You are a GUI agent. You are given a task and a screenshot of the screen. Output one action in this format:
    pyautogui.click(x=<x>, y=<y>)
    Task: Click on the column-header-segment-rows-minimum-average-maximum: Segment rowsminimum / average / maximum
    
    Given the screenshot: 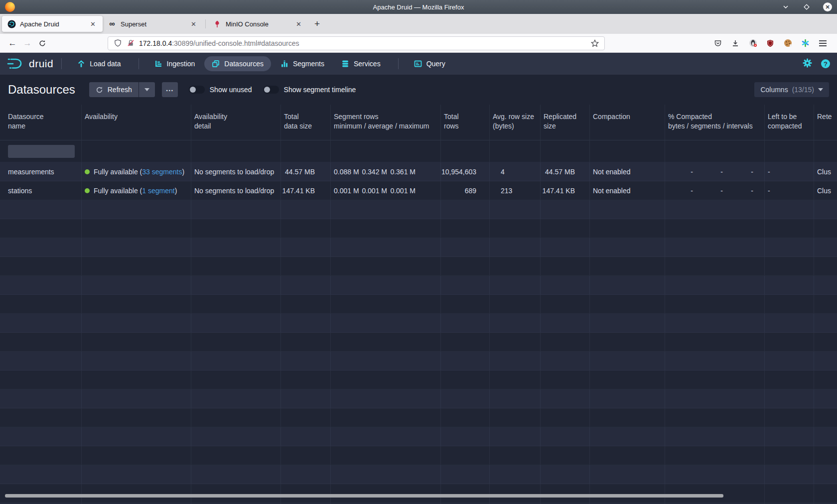 What is the action you would take?
    pyautogui.click(x=386, y=123)
    